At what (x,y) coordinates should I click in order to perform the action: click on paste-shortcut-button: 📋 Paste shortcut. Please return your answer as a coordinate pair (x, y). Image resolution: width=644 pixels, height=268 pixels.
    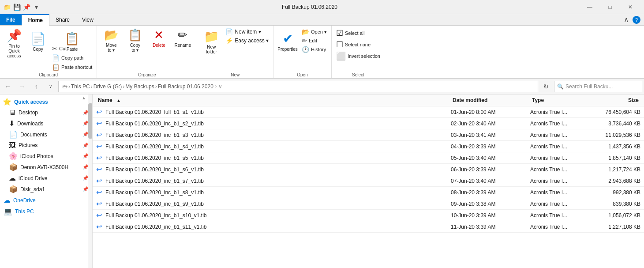
    Looking at the image, I should click on (72, 67).